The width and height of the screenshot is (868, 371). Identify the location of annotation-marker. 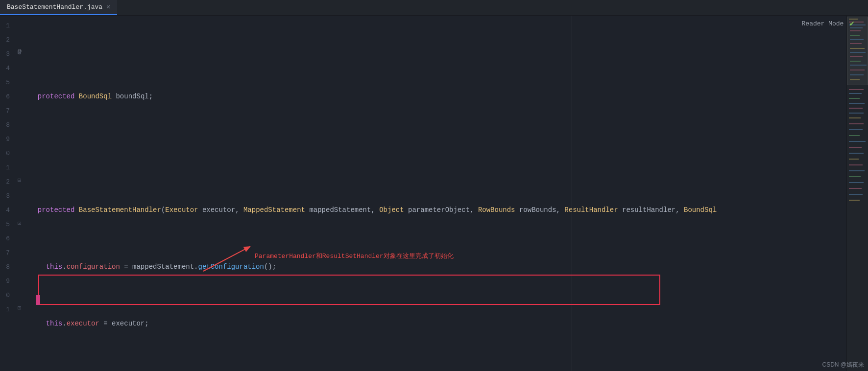
(38, 300).